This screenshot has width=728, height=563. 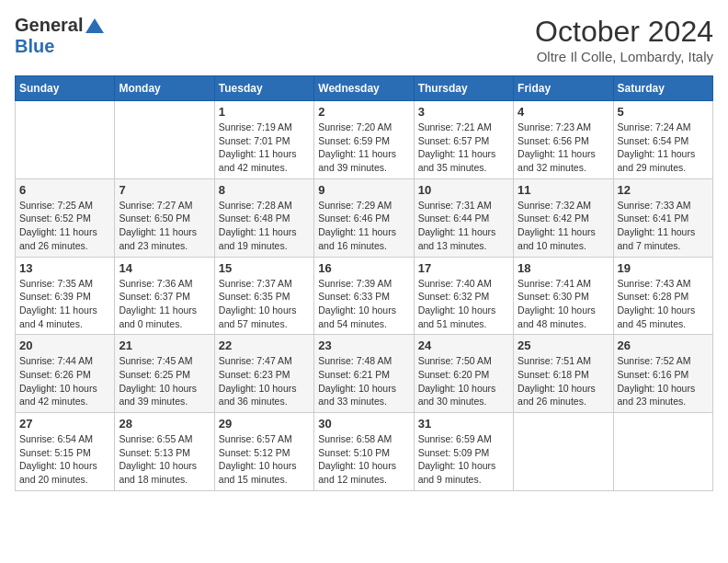 I want to click on day-info: Sunrise: 6:58 AM Sunset: 5:10 PM Dayligh…, so click(x=364, y=460).